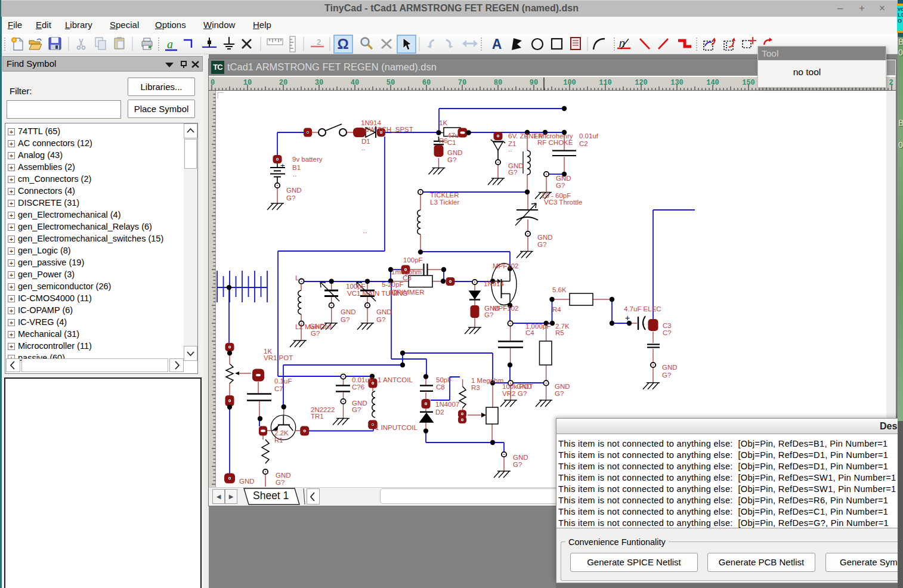 The width and height of the screenshot is (903, 588). I want to click on svg-text: C?6, so click(358, 387).